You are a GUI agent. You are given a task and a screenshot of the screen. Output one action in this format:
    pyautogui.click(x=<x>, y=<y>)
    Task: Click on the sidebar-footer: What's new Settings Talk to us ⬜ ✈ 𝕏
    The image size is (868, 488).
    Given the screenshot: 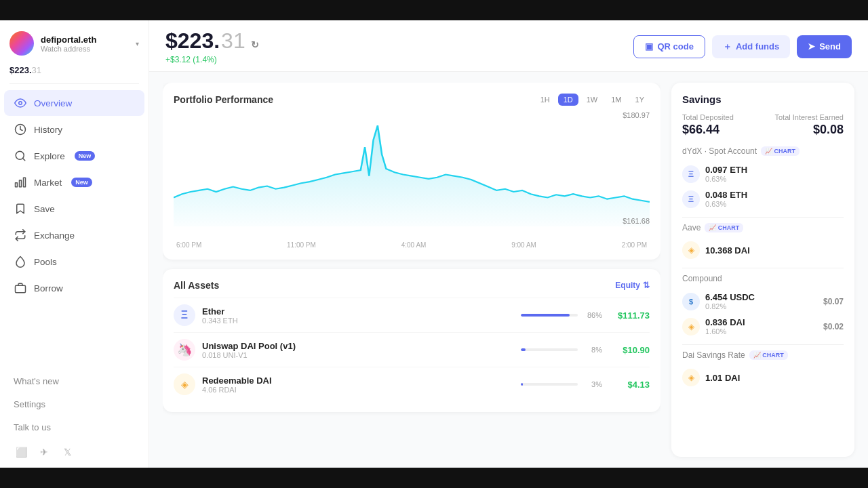 What is the action you would take?
    pyautogui.click(x=75, y=419)
    